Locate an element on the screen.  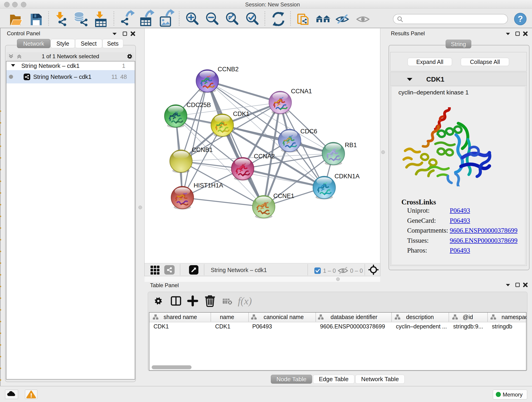
svg-text: CCNA2 is located at coordinates (265, 156).